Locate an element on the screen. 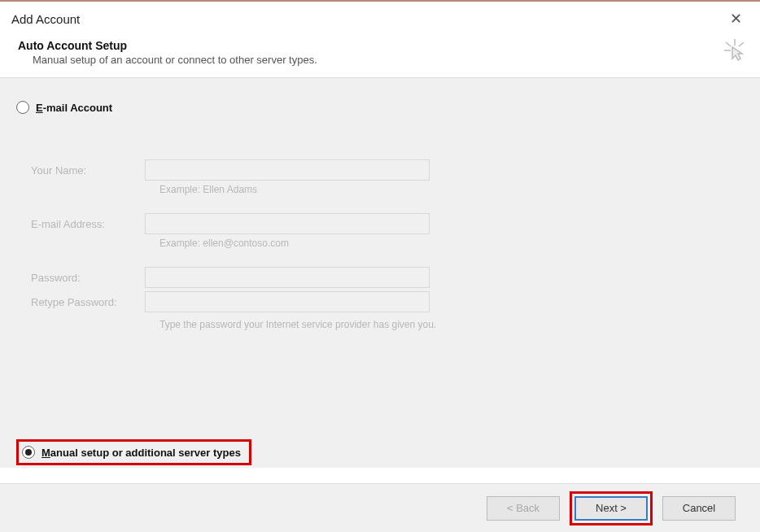 The image size is (760, 532). manual-setup-option: Manual setup or additional server types is located at coordinates (133, 452).